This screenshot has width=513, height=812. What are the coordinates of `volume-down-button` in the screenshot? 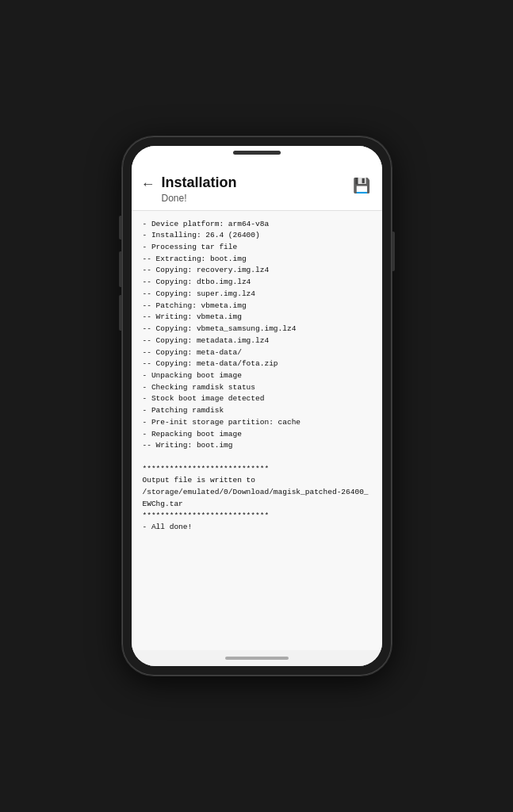 It's located at (121, 312).